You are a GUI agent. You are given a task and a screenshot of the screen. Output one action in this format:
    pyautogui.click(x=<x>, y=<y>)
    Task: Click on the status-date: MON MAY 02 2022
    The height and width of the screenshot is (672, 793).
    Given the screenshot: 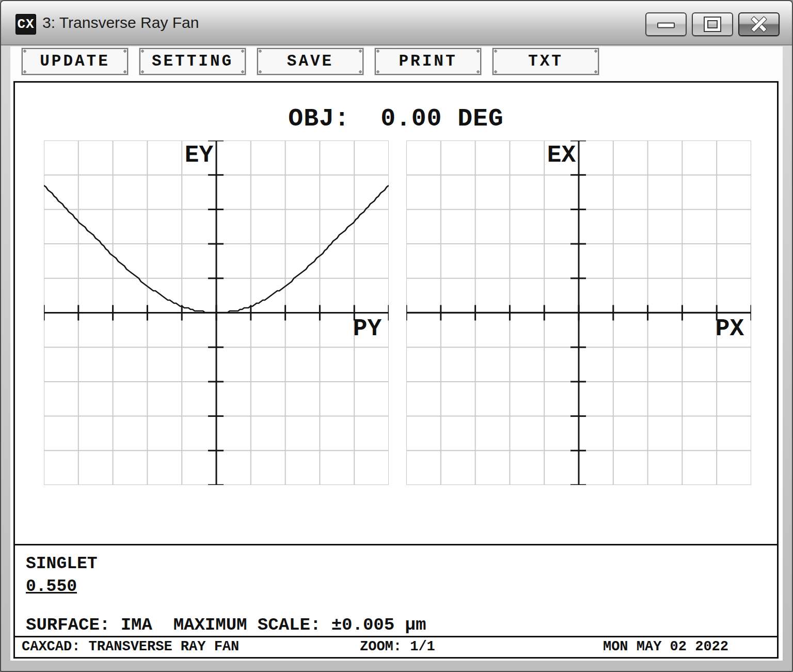 What is the action you would take?
    pyautogui.click(x=666, y=647)
    